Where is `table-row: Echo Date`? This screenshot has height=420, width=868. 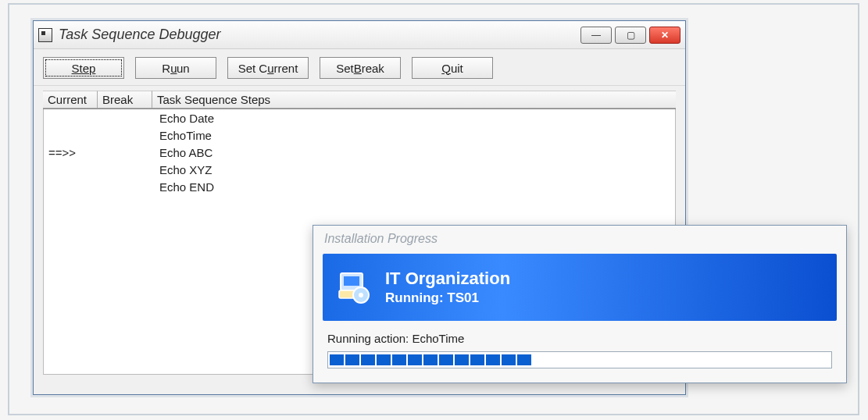
table-row: Echo Date is located at coordinates (359, 118).